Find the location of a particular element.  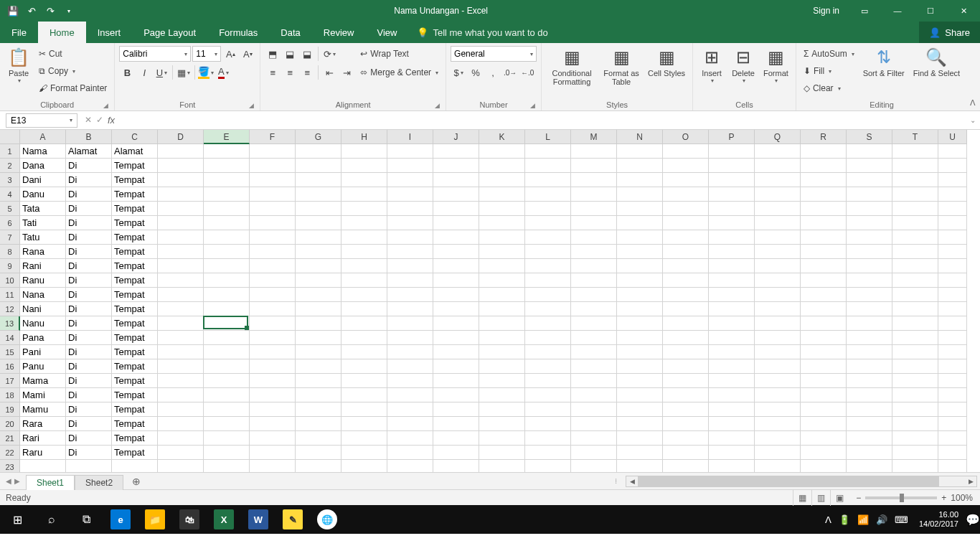

row-header: 21 is located at coordinates (10, 438).